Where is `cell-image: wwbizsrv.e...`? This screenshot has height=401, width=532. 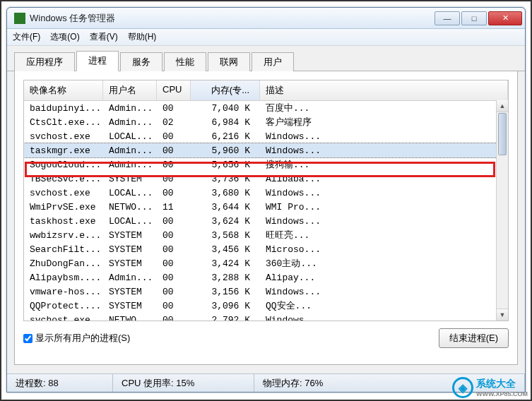 cell-image: wwbizsrv.e... is located at coordinates (64, 236).